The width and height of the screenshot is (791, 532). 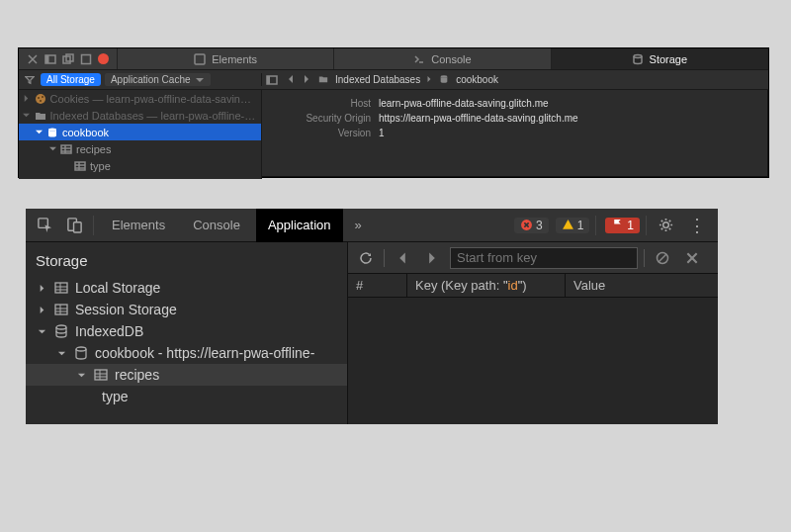 What do you see at coordinates (158, 79) in the screenshot?
I see `filter-application-cache: Application Cache` at bounding box center [158, 79].